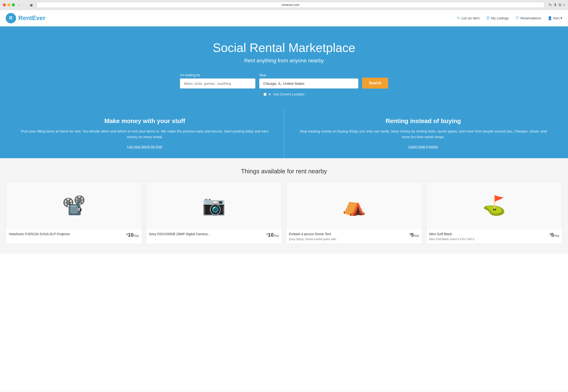  What do you see at coordinates (145, 134) in the screenshot?
I see `make-money-text: Post your idling items at home for rent.…` at bounding box center [145, 134].